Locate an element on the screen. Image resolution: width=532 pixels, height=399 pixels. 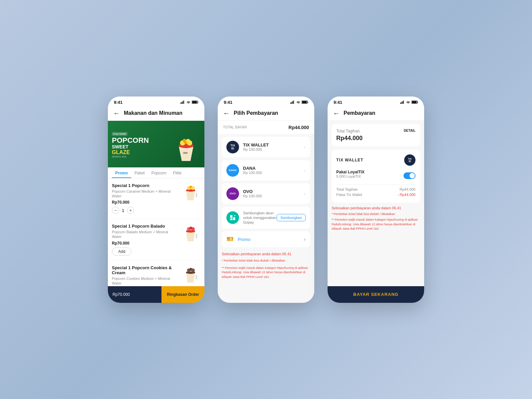
tab-promo: Promo is located at coordinates (122, 173).